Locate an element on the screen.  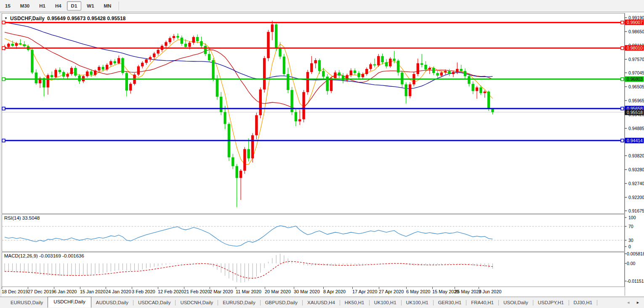
tab-hk50-h1: HK50,H1 is located at coordinates (354, 303).